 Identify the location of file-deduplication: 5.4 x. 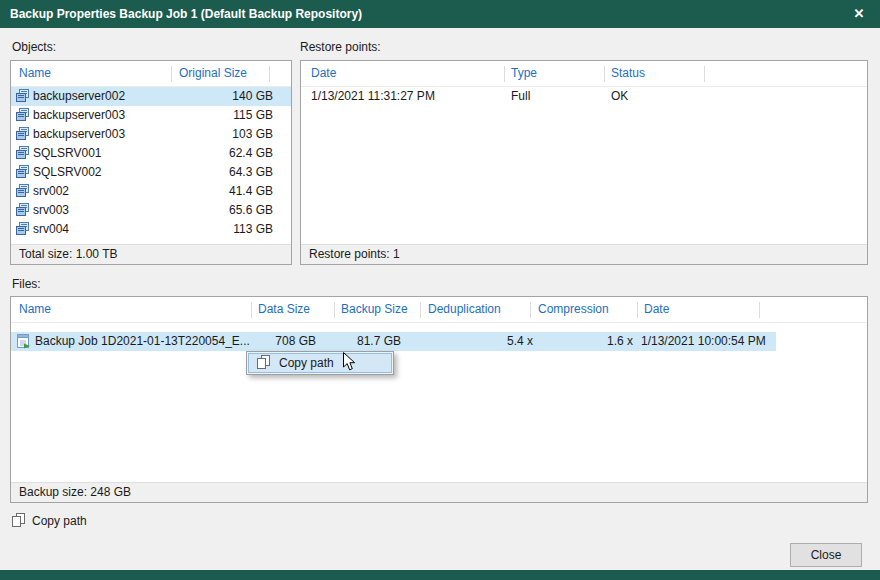
(492, 342).